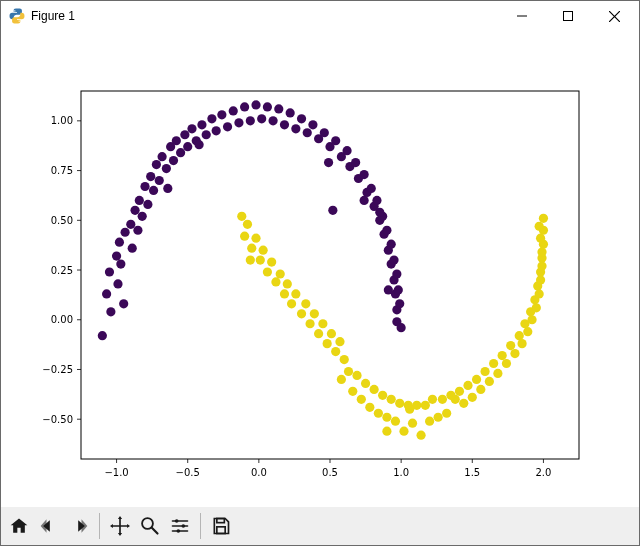  What do you see at coordinates (568, 16) in the screenshot?
I see `maximize-button` at bounding box center [568, 16].